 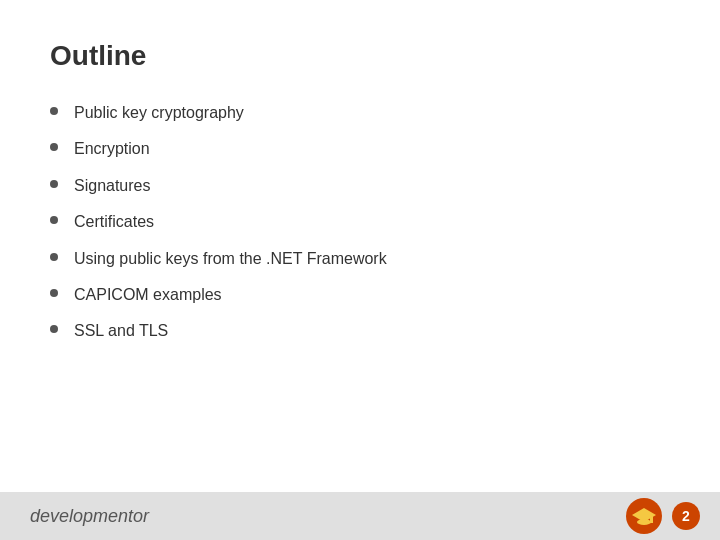 I want to click on bullet-item-1: Encryption, so click(x=360, y=149).